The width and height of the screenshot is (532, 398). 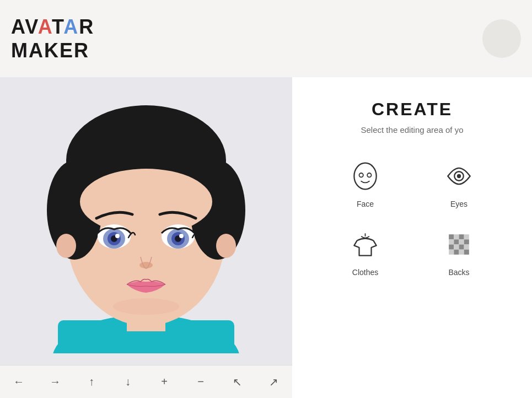 What do you see at coordinates (502, 39) in the screenshot?
I see `header-circle` at bounding box center [502, 39].